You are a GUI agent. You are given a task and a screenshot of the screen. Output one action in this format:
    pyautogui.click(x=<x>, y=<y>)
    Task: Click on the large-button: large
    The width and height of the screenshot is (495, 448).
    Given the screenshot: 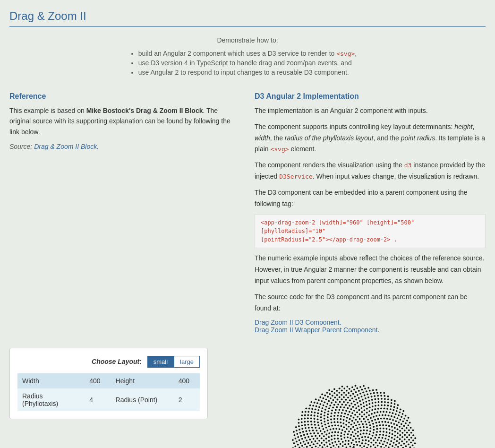 What is the action you would take?
    pyautogui.click(x=187, y=362)
    